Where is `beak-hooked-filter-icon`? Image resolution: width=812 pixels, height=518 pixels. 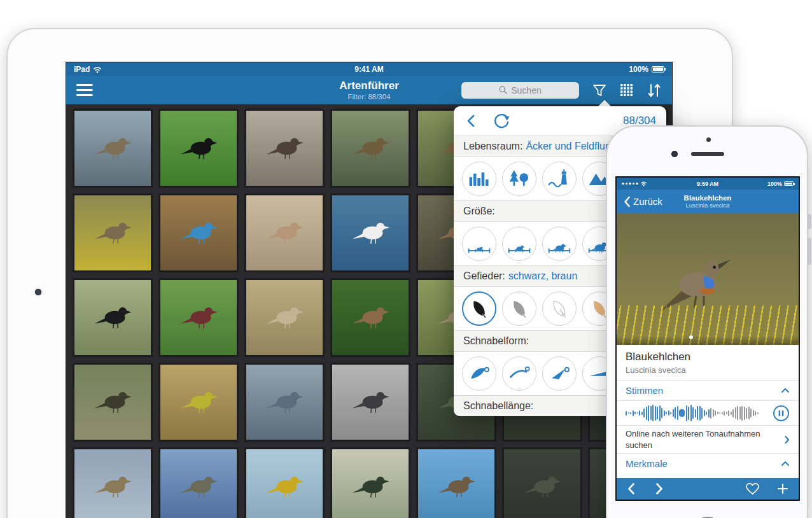 beak-hooked-filter-icon is located at coordinates (479, 374).